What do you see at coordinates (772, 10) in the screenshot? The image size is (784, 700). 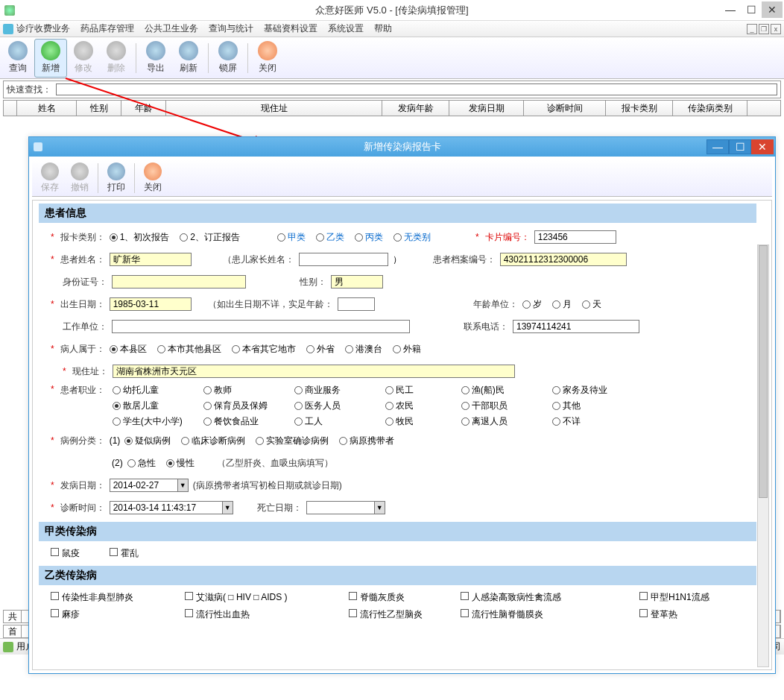 I see `close-button: ✕` at bounding box center [772, 10].